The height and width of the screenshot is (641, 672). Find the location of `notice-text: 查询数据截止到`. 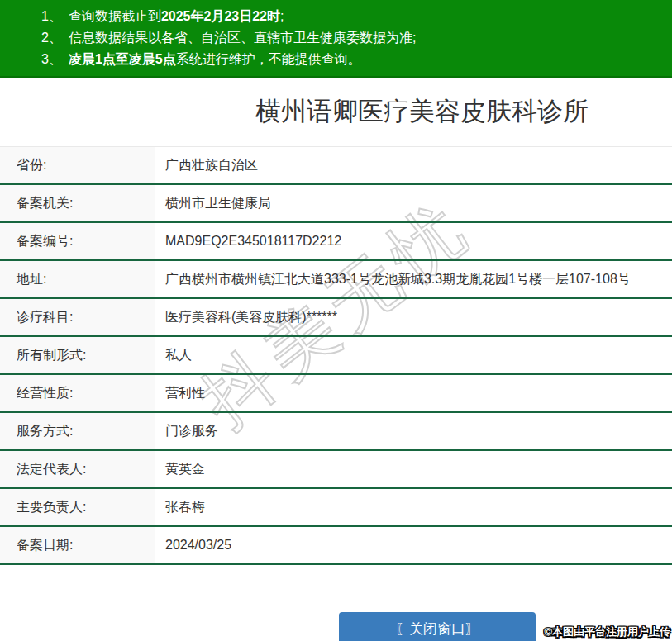

notice-text: 查询数据截止到 is located at coordinates (115, 17).